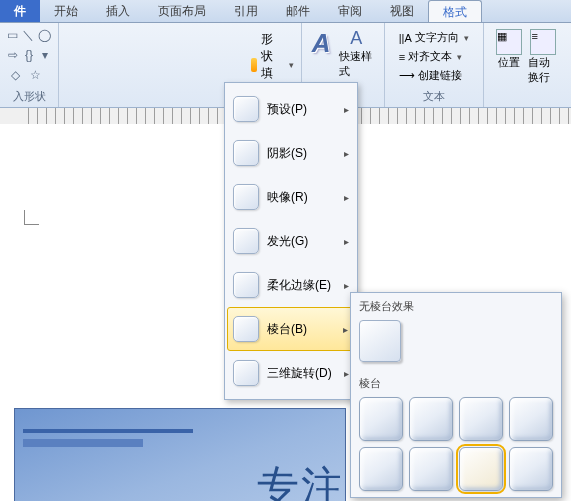 The width and height of the screenshot is (571, 501). I want to click on tab-review: 审阅, so click(350, 11).